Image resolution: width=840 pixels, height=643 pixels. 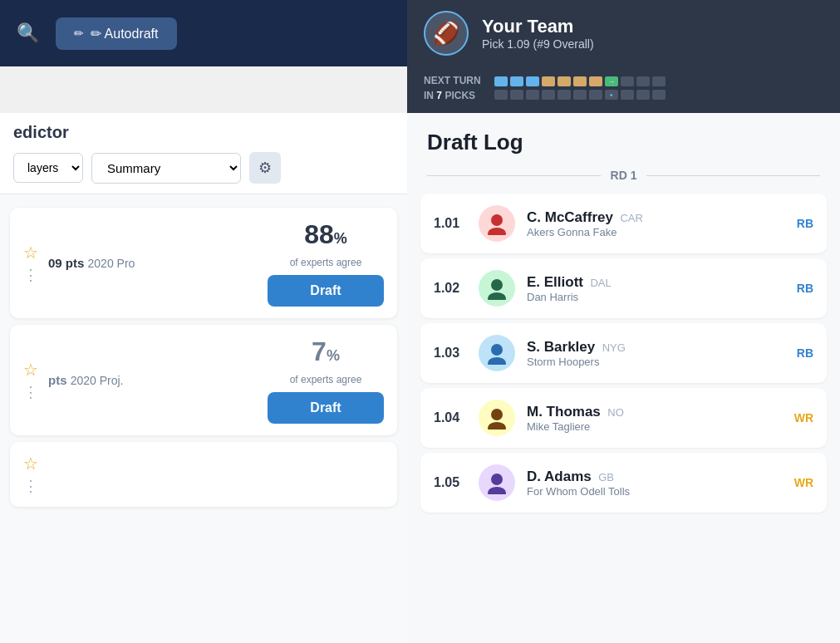 I want to click on player-name-row: E. Elliott DAL, so click(x=651, y=282).